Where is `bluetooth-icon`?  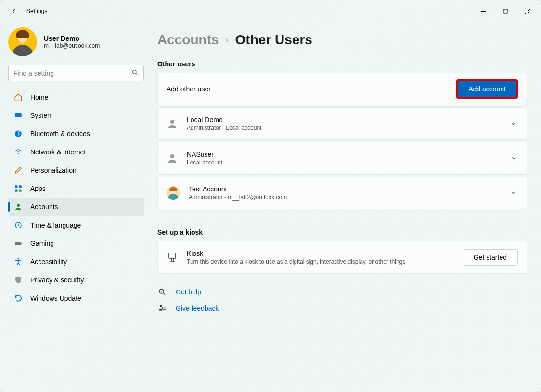
bluetooth-icon is located at coordinates (18, 134).